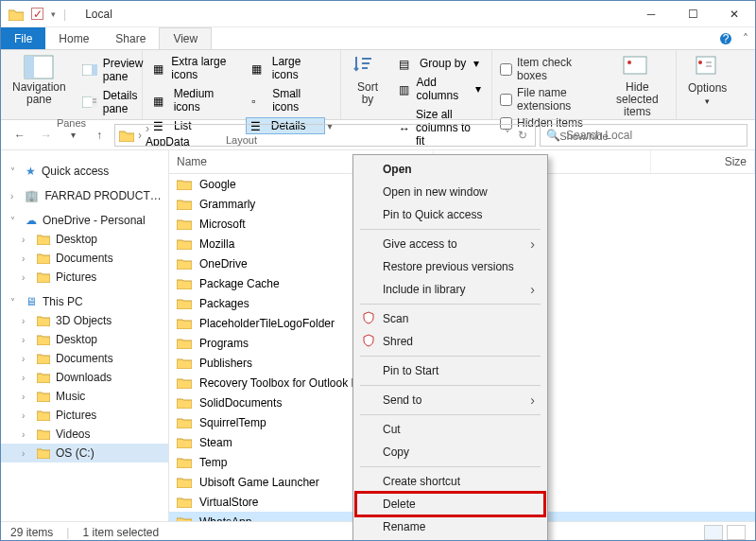 The height and width of the screenshot is (541, 756). Describe the element at coordinates (85, 434) in the screenshot. I see `nav-item: ›Videos` at that location.